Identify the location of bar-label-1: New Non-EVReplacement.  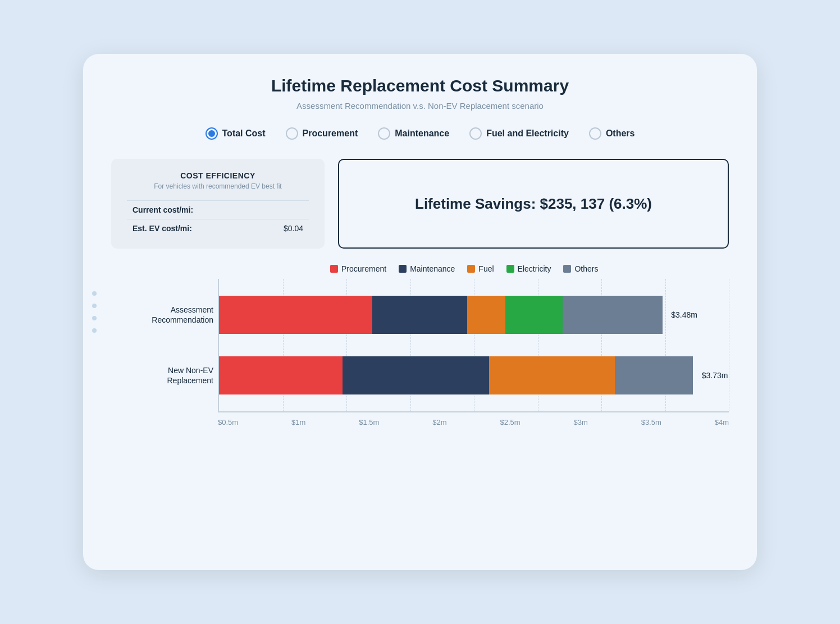
(163, 375).